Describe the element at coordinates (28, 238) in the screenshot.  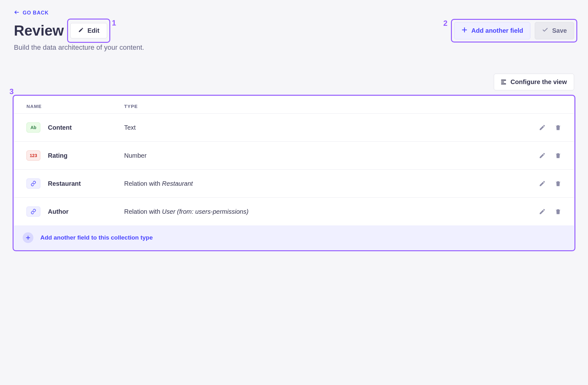
I see `plus-circle-icon` at that location.